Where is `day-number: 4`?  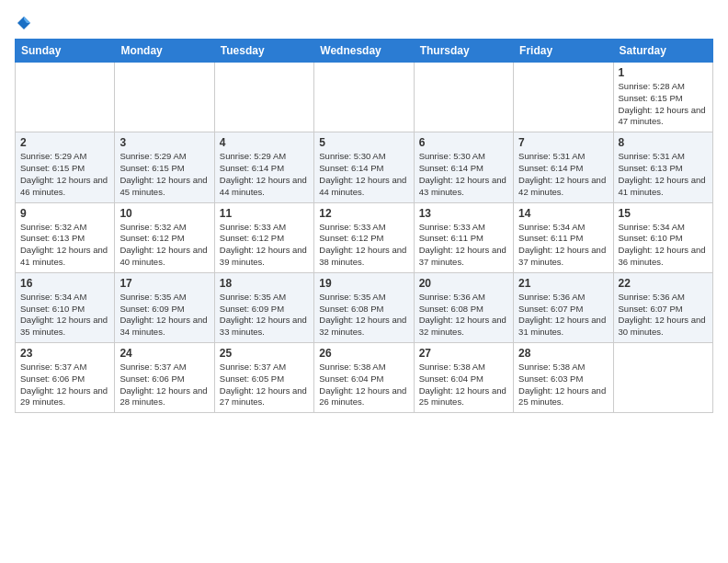 day-number: 4 is located at coordinates (265, 143).